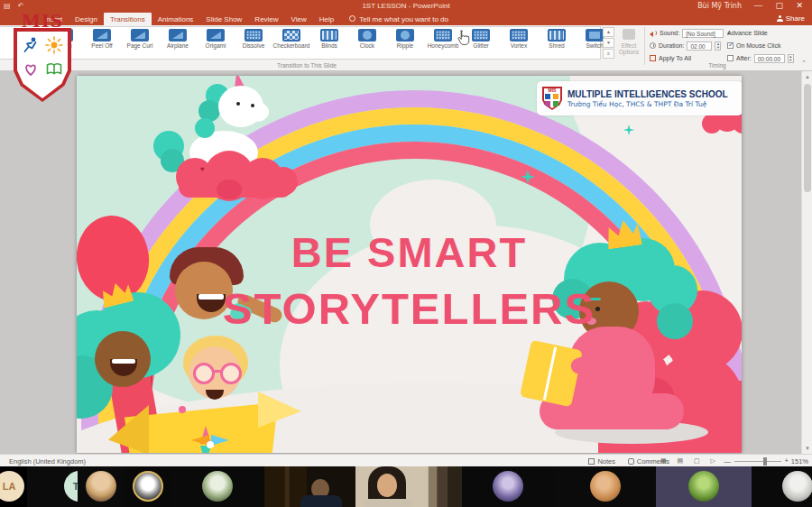 The width and height of the screenshot is (812, 507). What do you see at coordinates (327, 19) in the screenshot?
I see `tab-help: Help` at bounding box center [327, 19].